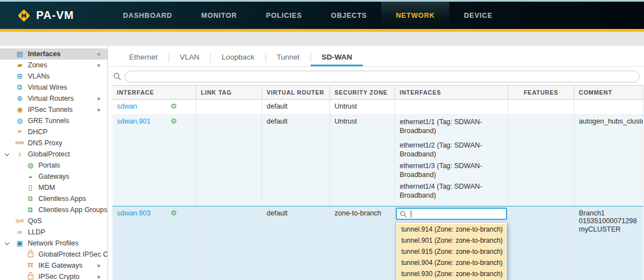 The height and width of the screenshot is (280, 644). Describe the element at coordinates (451, 229) in the screenshot. I see `dropdown-option: tunnel.914 (Zone: zone-to-branch)` at that location.